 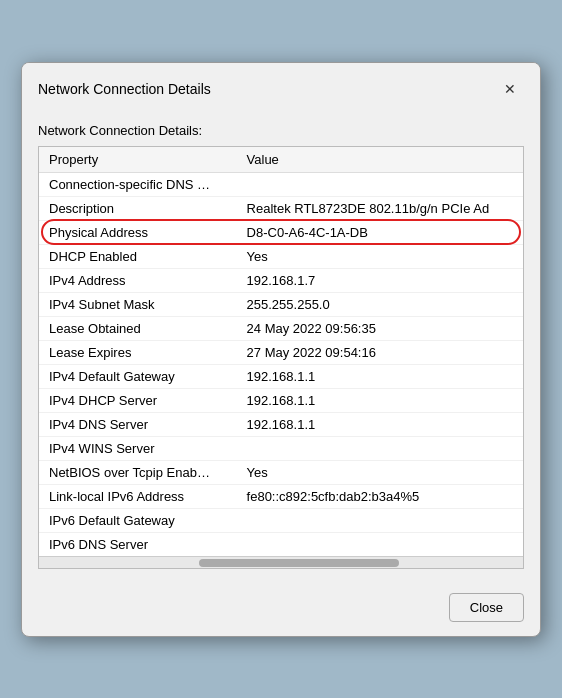 What do you see at coordinates (281, 88) in the screenshot?
I see `title-bar: Network Connection Details ✕` at bounding box center [281, 88].